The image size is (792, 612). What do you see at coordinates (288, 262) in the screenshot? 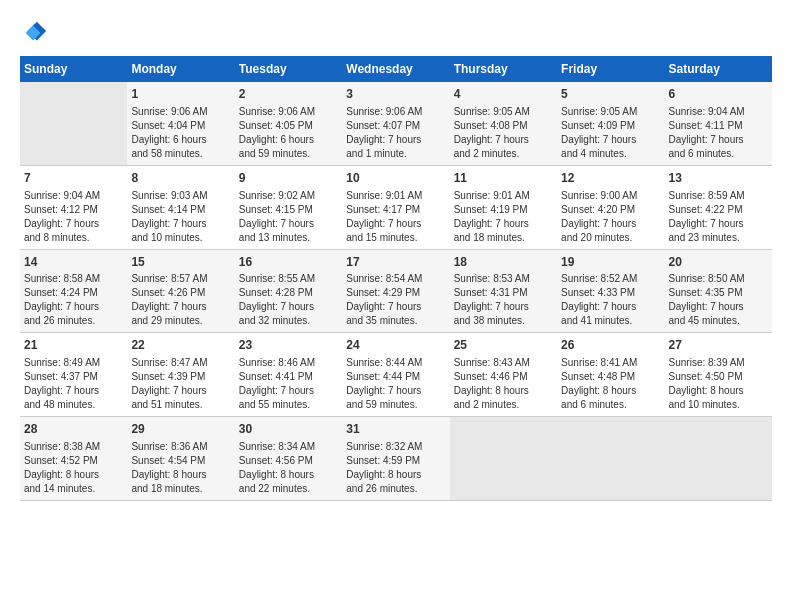
I see `day-number: 16` at bounding box center [288, 262].